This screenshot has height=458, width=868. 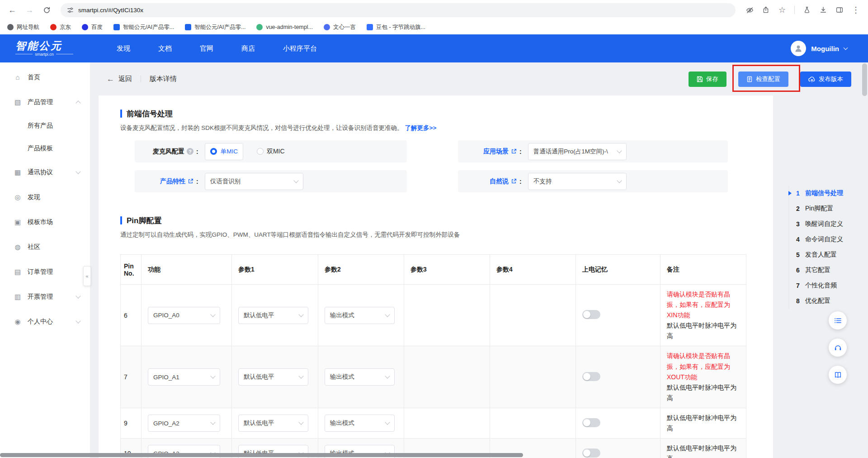 What do you see at coordinates (828, 286) in the screenshot?
I see `anchor-item-audio: 7个性化音频` at bounding box center [828, 286].